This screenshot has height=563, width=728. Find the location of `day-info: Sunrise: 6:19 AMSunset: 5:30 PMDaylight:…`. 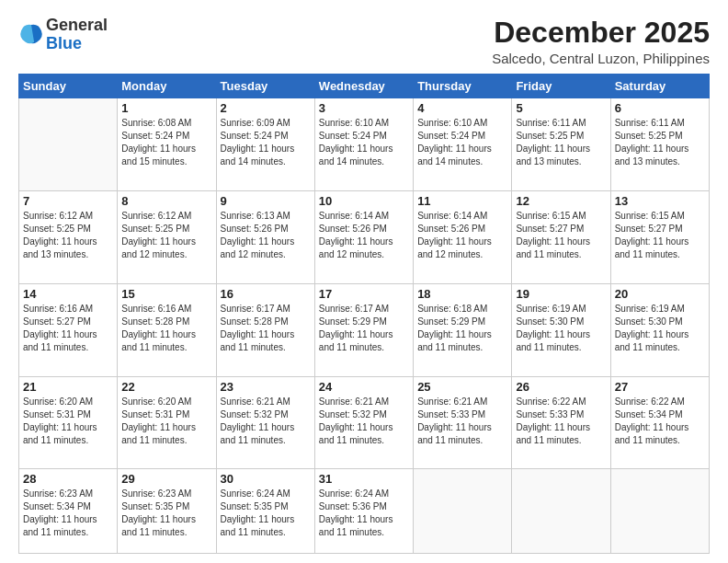

day-info: Sunrise: 6:19 AMSunset: 5:30 PMDaylight:… is located at coordinates (660, 328).